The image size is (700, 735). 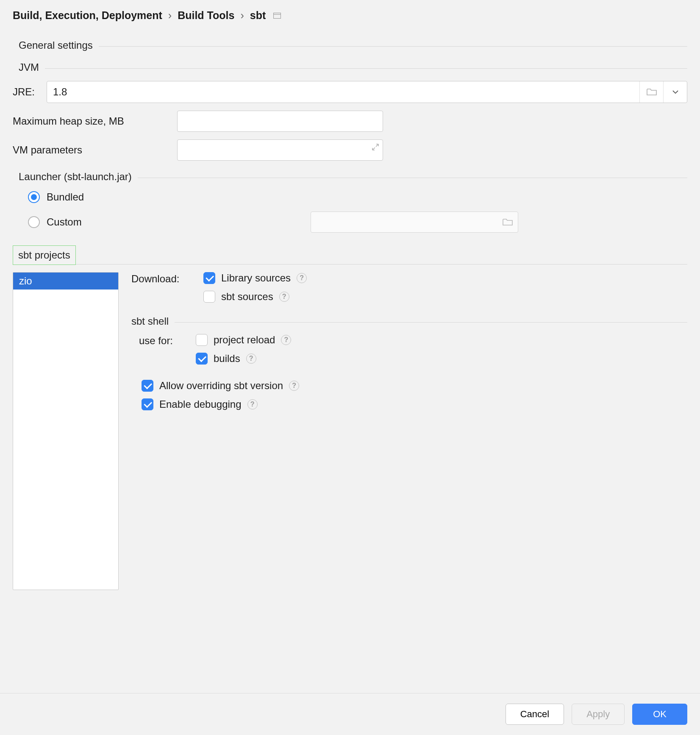 I want to click on breadcrumb-level3: sbt, so click(x=258, y=15).